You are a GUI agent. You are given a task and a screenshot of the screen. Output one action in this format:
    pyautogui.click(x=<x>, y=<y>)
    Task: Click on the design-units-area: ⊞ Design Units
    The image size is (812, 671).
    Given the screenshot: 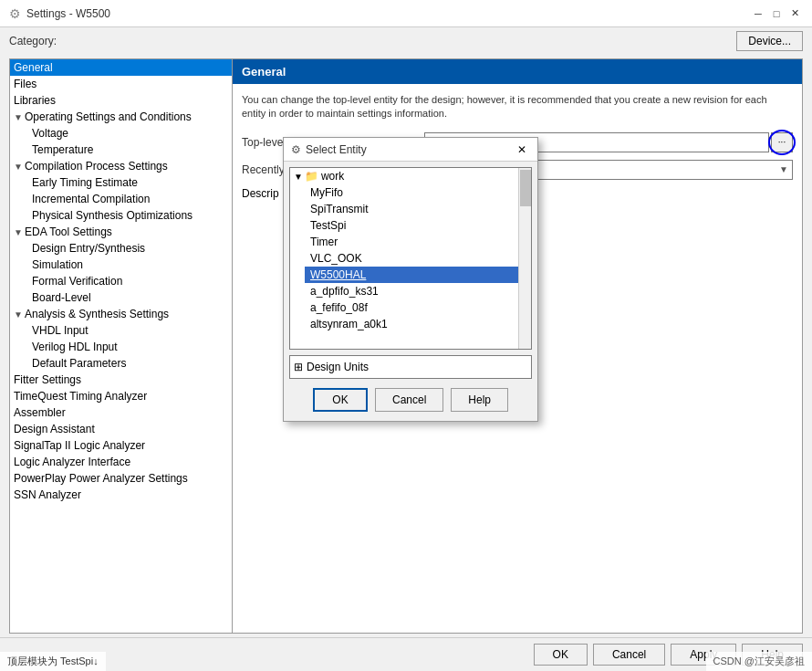 What is the action you would take?
    pyautogui.click(x=411, y=367)
    